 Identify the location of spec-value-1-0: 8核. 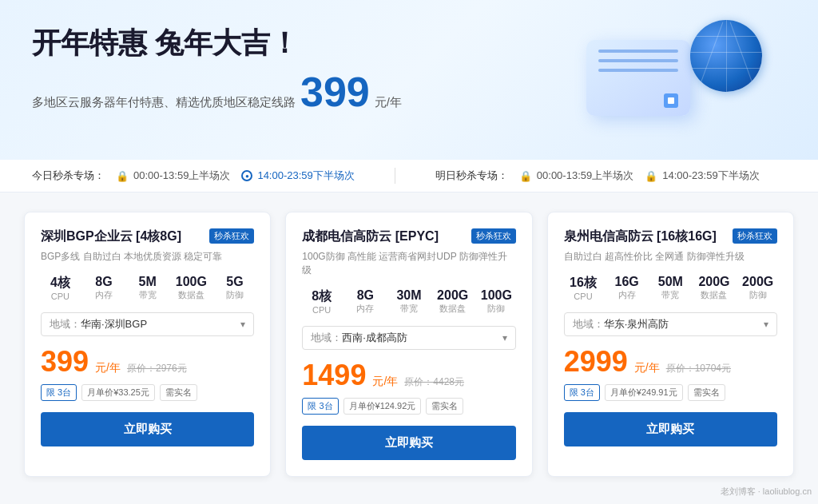
(321, 297).